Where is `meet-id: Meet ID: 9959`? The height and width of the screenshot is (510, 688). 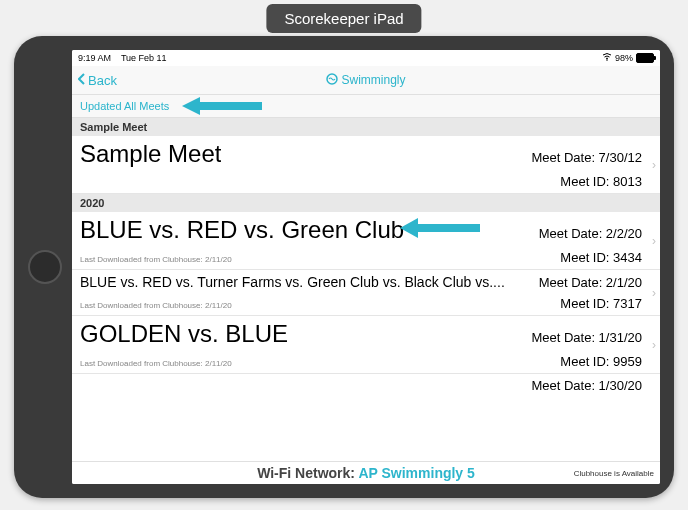
meet-id: Meet ID: 9959 is located at coordinates (601, 362).